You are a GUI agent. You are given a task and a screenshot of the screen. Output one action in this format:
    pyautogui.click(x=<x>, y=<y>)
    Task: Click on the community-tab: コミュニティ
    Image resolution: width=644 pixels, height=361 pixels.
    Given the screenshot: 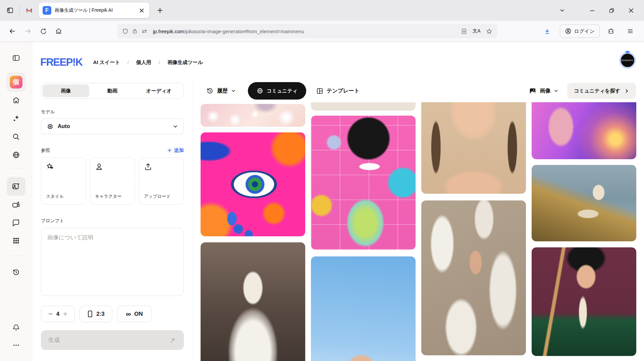 What is the action you would take?
    pyautogui.click(x=277, y=91)
    